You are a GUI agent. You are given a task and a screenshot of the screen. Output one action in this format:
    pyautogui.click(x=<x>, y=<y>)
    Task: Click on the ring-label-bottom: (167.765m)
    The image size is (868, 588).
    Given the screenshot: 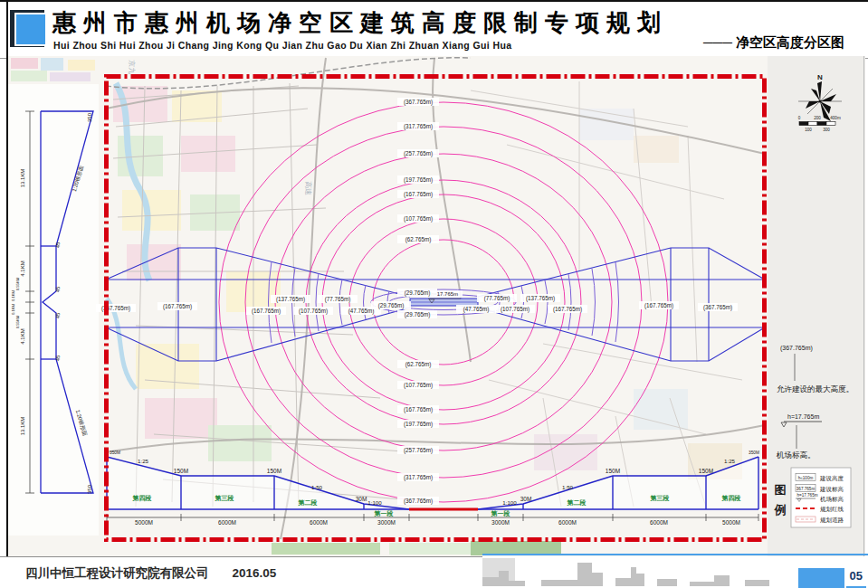 What is the action you would take?
    pyautogui.click(x=418, y=410)
    